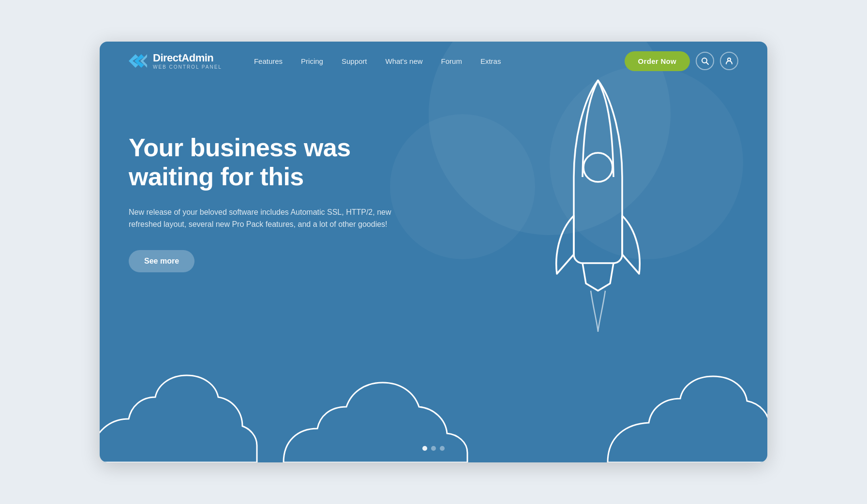  Describe the element at coordinates (312, 61) in the screenshot. I see `nav-pricing: Pricing` at that location.